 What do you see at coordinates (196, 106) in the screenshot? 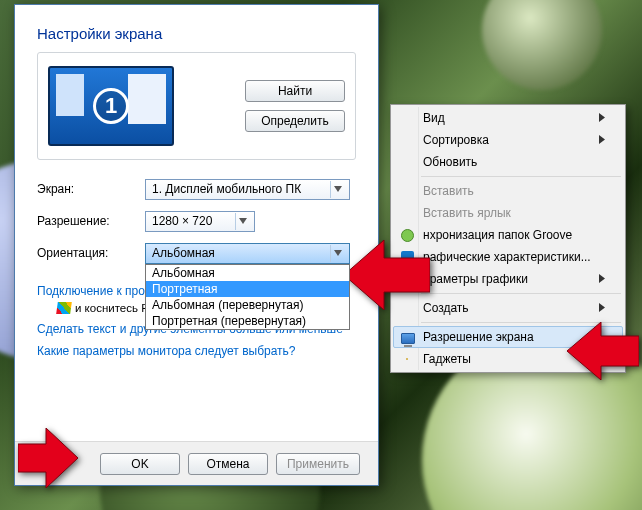
I see `monitor-preview-group: 1 Найти Определить` at bounding box center [196, 106].